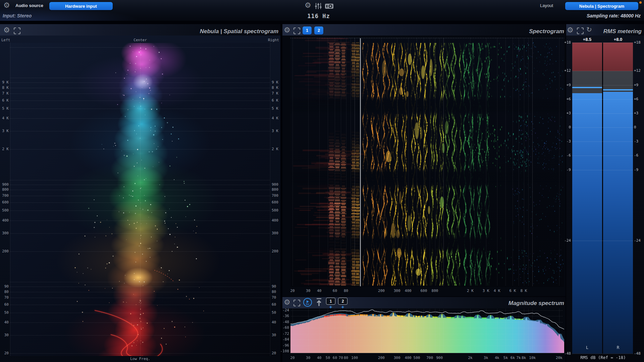 Image resolution: width=644 pixels, height=362 pixels. I want to click on spatial-tick-left: 60, so click(4, 304).